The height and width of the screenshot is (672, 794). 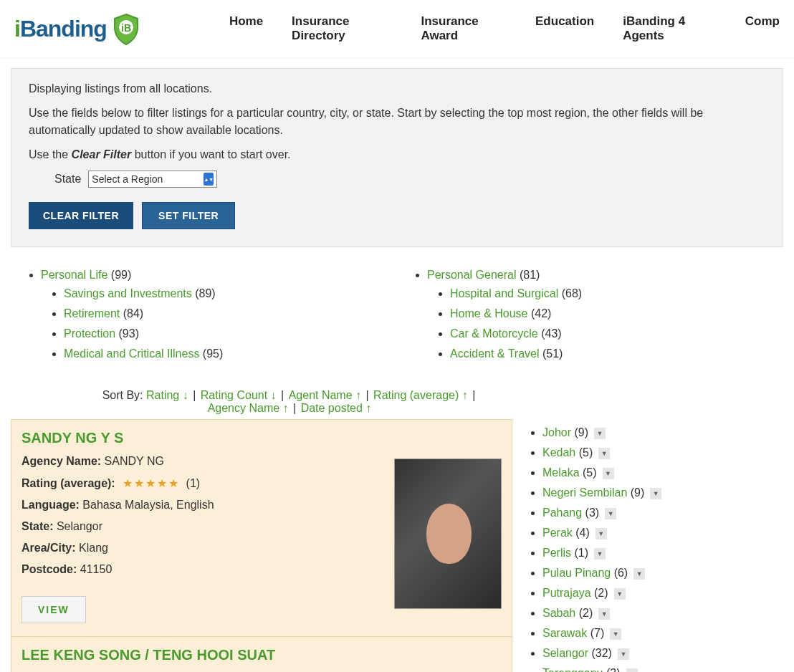 I want to click on state-link: Johor, so click(x=557, y=433).